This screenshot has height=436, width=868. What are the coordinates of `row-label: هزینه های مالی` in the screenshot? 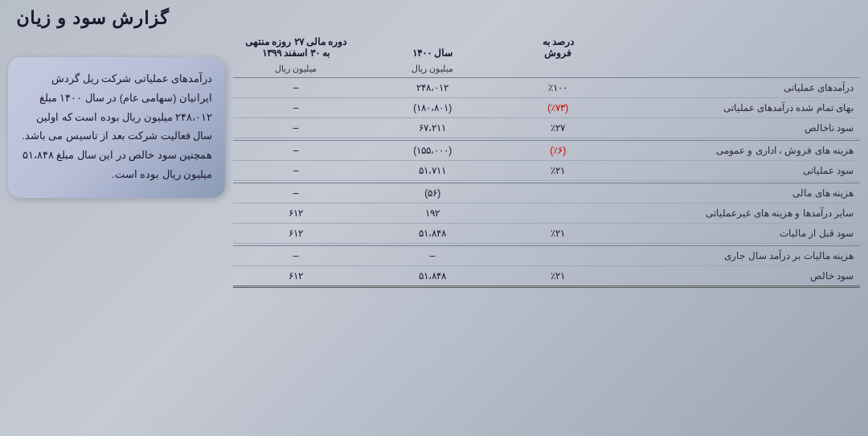 It's located at (735, 193).